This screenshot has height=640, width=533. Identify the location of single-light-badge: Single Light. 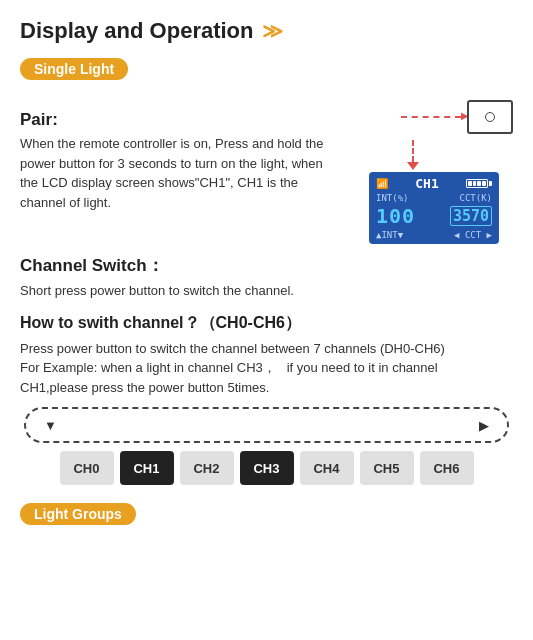
(74, 69).